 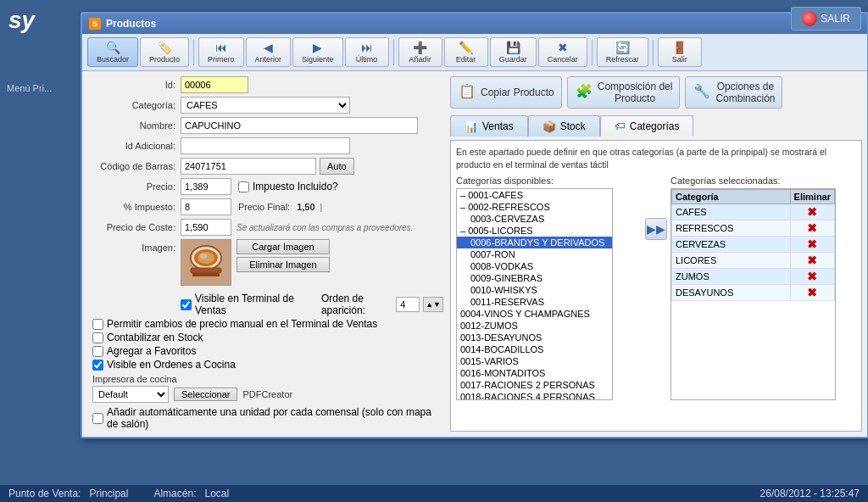 What do you see at coordinates (534, 243) in the screenshot?
I see `cat-item-0006-brandys: 0006-BRANDYS Y DERIVADOS` at bounding box center [534, 243].